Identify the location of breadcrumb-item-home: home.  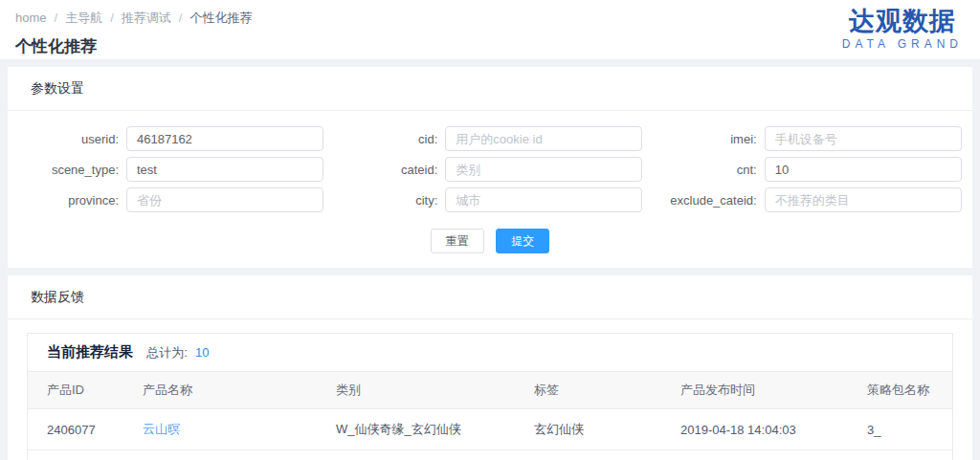
(31, 17).